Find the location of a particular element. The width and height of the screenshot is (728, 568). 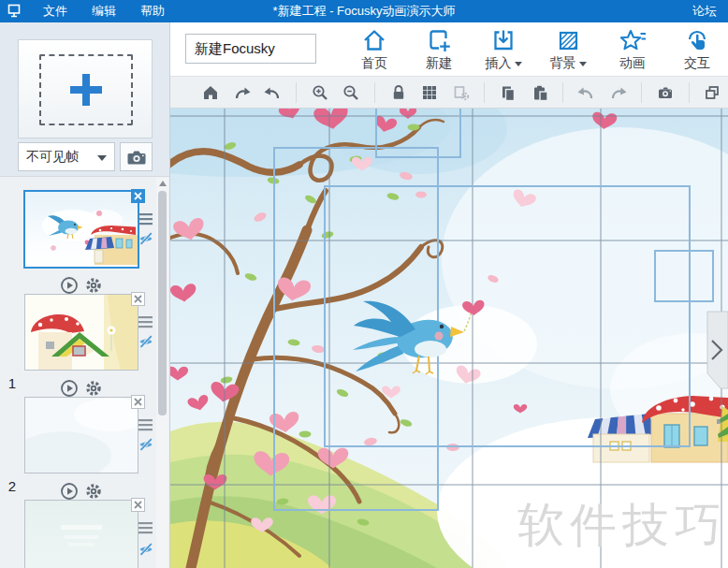

new-frame-icon is located at coordinates (439, 40).